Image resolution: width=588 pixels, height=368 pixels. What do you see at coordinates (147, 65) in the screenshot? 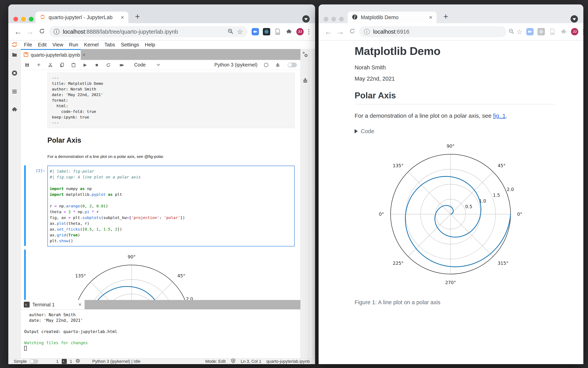
I see `cell-type-dropdown: Code` at bounding box center [147, 65].